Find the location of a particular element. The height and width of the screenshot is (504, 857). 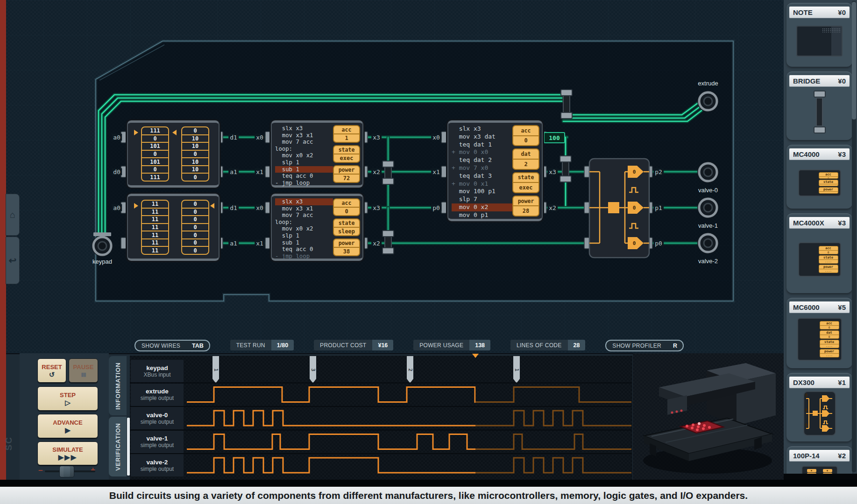

device-3d-render is located at coordinates (708, 419).